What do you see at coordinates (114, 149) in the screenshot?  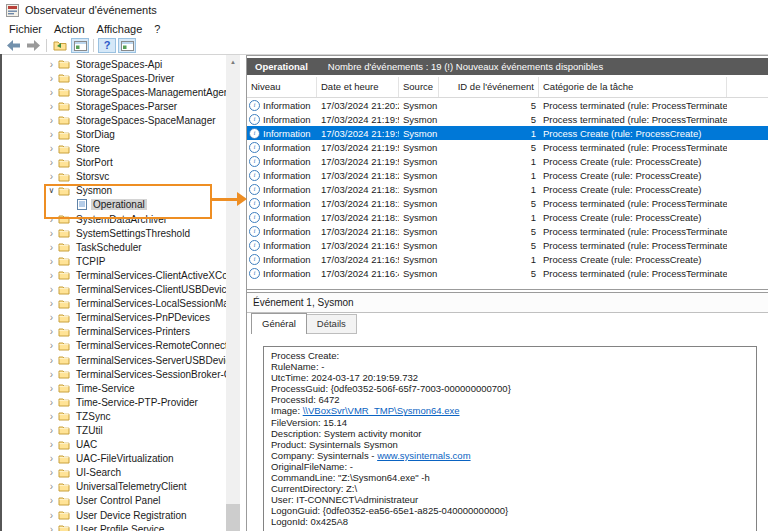 I see `tree-item-store: ›Store` at bounding box center [114, 149].